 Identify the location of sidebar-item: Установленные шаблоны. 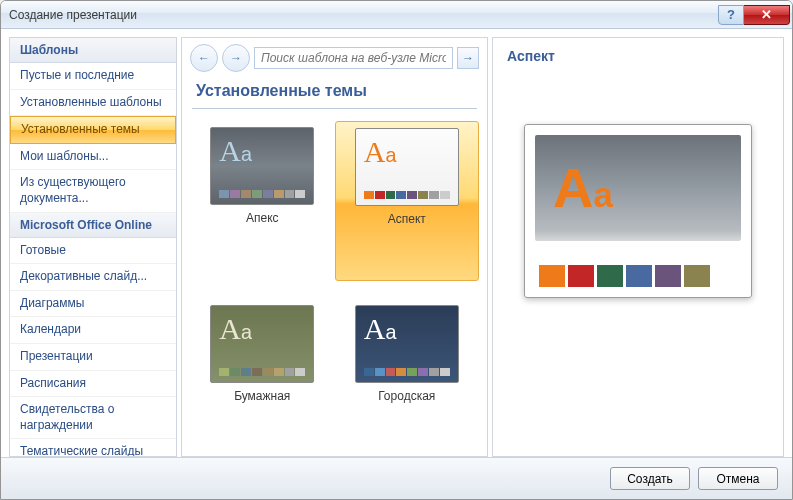
(93, 104).